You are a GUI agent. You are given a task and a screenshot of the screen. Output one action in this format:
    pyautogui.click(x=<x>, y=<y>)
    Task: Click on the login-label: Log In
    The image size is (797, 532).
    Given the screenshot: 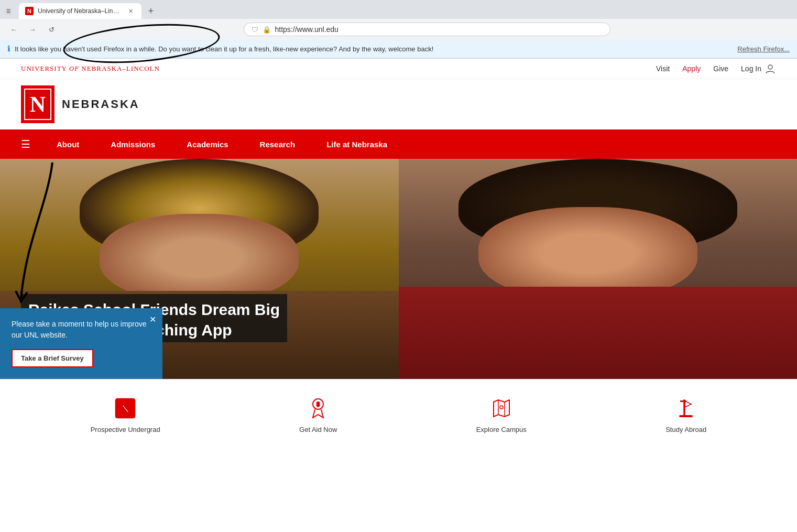 What is the action you would take?
    pyautogui.click(x=751, y=69)
    